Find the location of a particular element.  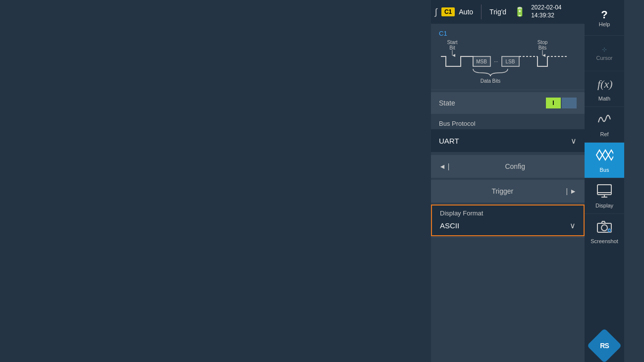

sidebar-item-help-label: Help is located at coordinates (604, 24).